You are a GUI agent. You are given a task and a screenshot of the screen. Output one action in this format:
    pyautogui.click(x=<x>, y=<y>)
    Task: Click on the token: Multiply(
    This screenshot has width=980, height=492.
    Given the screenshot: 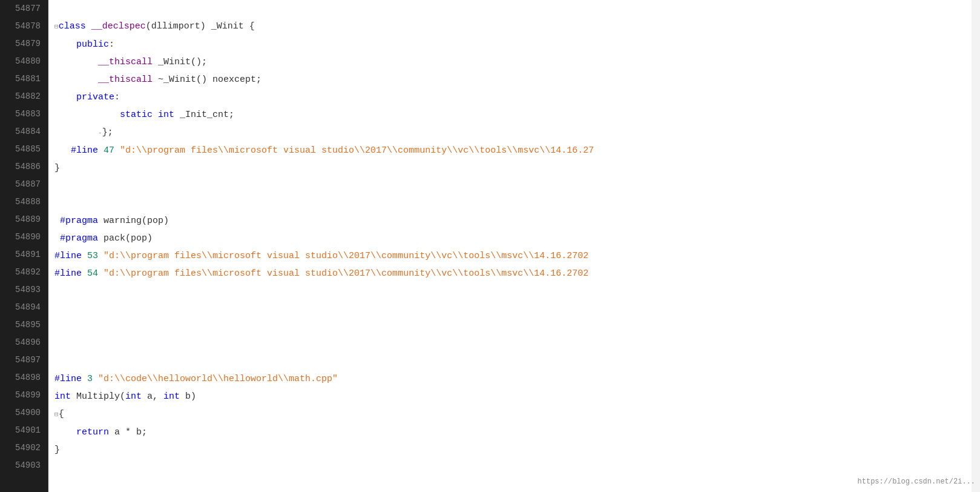 What is the action you would take?
    pyautogui.click(x=98, y=396)
    